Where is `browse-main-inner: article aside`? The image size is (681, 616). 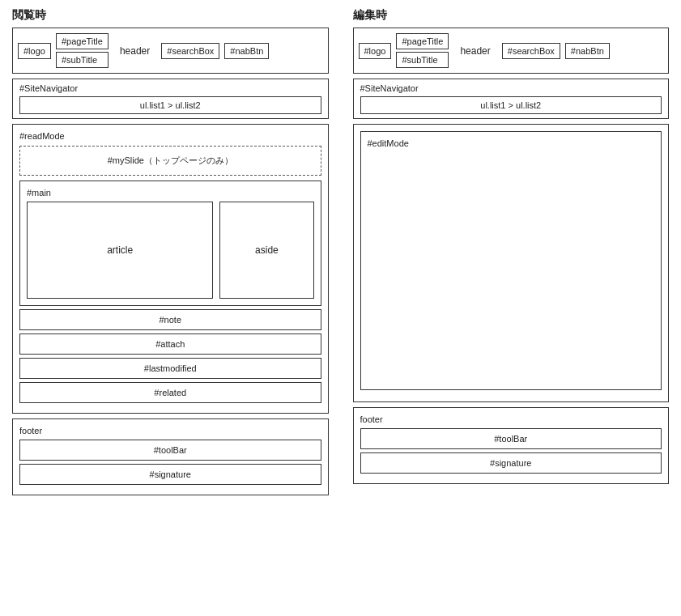
browse-main-inner: article aside is located at coordinates (170, 250).